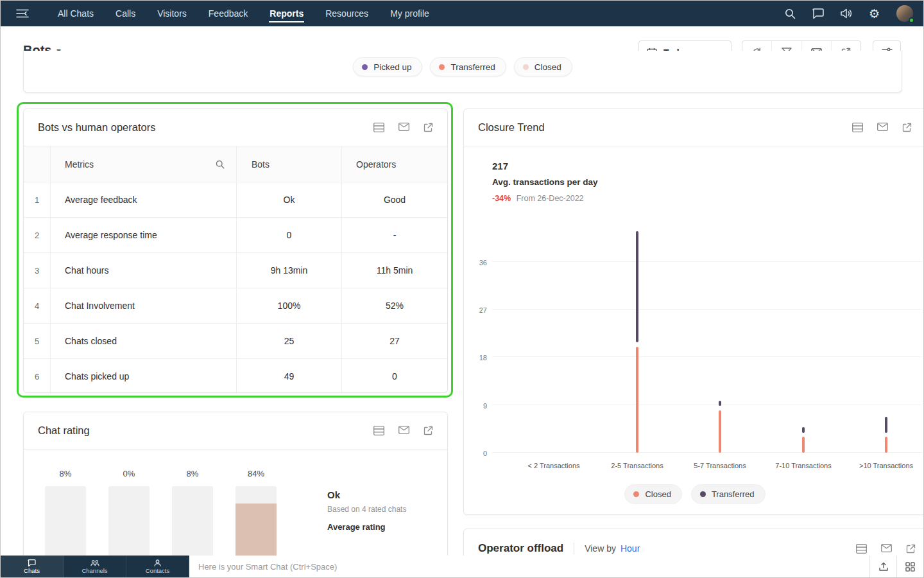 Image resolution: width=924 pixels, height=578 pixels. I want to click on metrics-column-header: Metrics, so click(144, 164).